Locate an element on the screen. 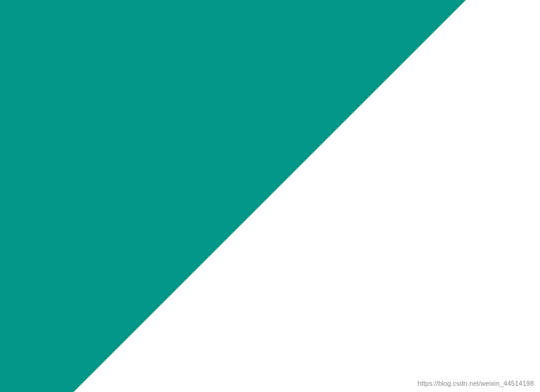  diagonal-design is located at coordinates (74, 283).